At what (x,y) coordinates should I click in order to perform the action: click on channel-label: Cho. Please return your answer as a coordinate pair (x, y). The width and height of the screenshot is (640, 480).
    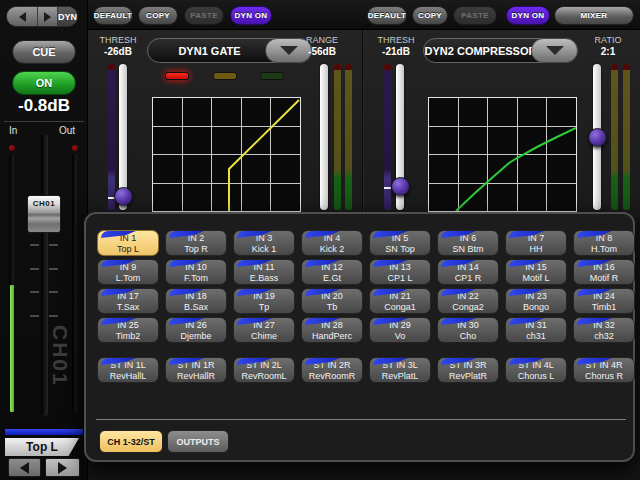
    Looking at the image, I should click on (468, 336).